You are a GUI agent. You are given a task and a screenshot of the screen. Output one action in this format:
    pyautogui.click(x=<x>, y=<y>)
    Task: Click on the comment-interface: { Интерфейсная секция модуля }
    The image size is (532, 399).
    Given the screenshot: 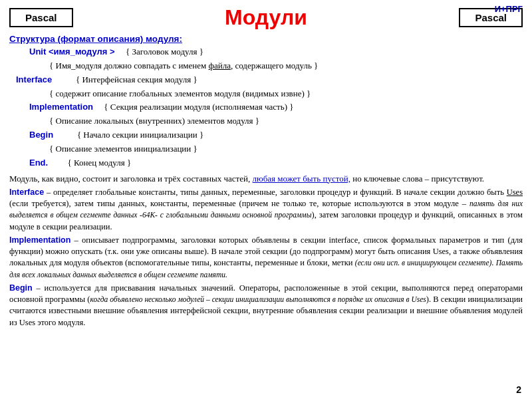 What is the action you would take?
    pyautogui.click(x=125, y=80)
    